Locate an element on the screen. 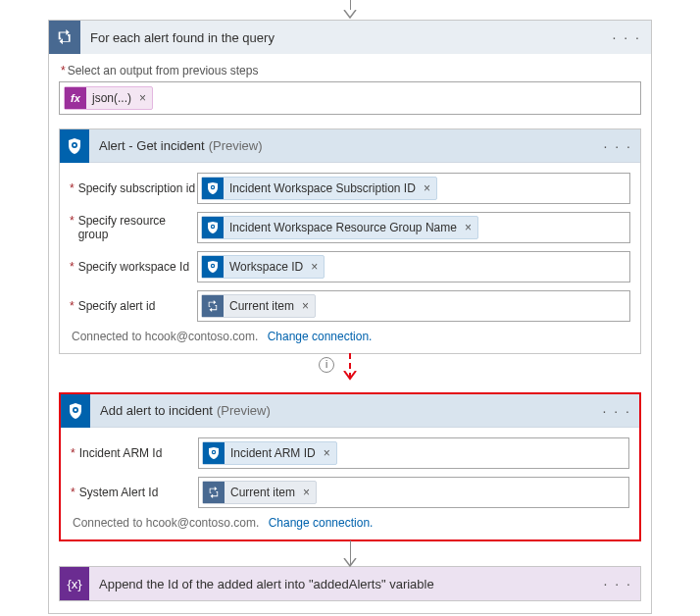 The image size is (700, 616). append-variable-card: {x} Append the Id of the added alert int… is located at coordinates (350, 584).